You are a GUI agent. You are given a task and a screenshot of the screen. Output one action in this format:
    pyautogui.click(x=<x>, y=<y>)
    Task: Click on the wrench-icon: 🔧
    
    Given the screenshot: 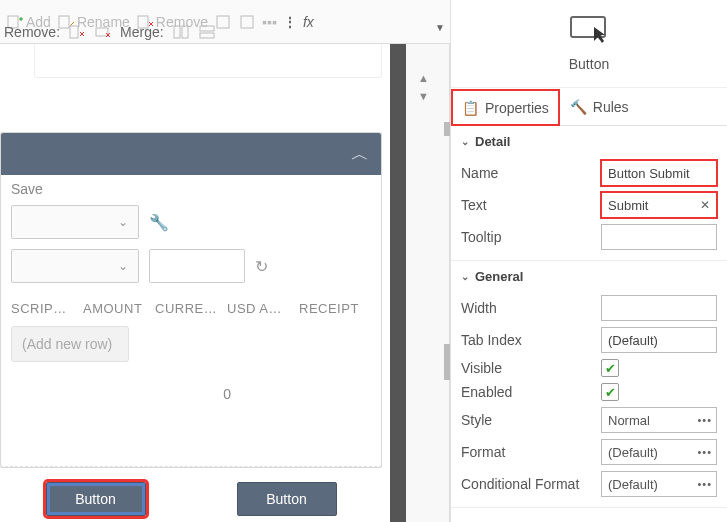 What is the action you would take?
    pyautogui.click(x=159, y=222)
    